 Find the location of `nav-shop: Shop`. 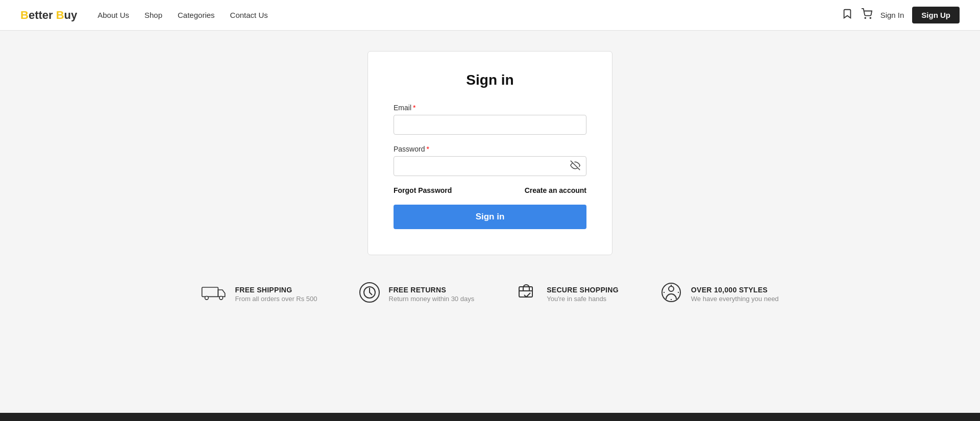

nav-shop: Shop is located at coordinates (153, 15).